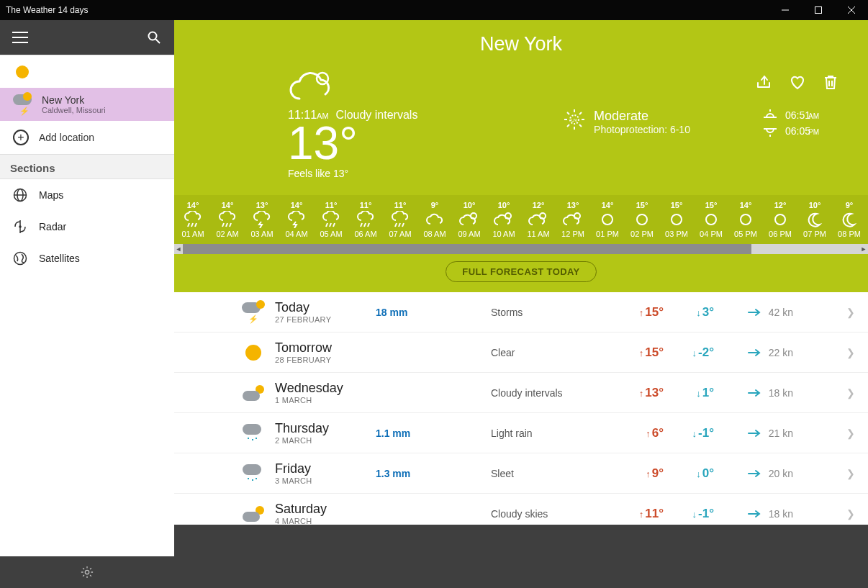 This screenshot has height=588, width=868. What do you see at coordinates (297, 220) in the screenshot?
I see `hourly-item: 14° 04 AM` at bounding box center [297, 220].